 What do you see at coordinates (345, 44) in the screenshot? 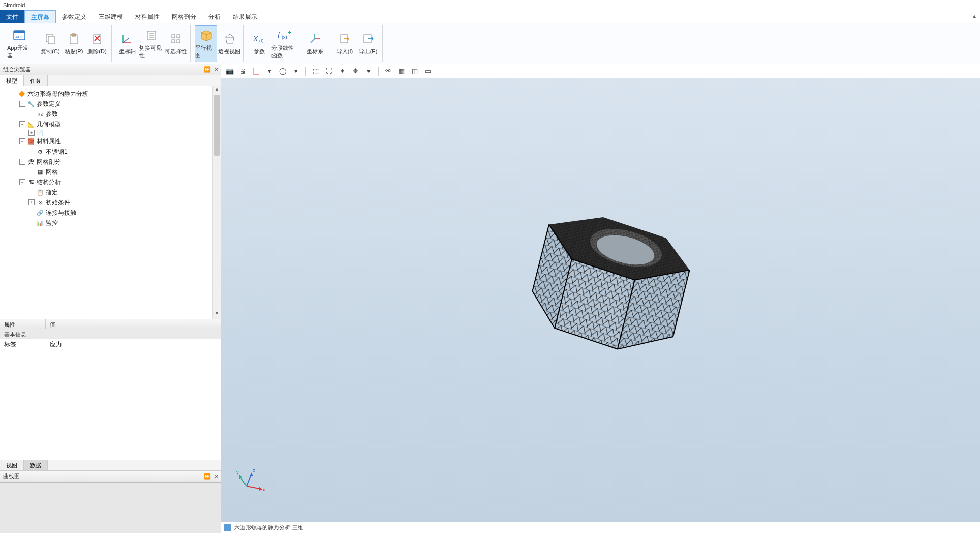
I see `import-button: 导入(I)` at bounding box center [345, 44].